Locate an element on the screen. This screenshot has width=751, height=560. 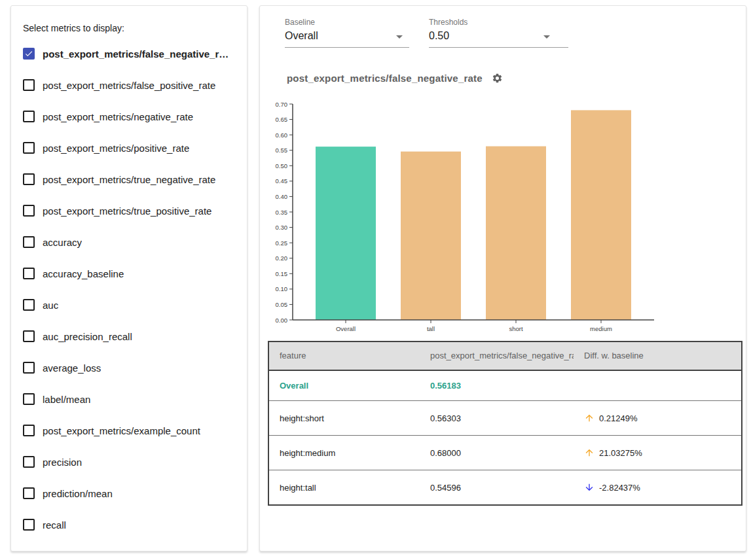
bar-medium is located at coordinates (601, 215).